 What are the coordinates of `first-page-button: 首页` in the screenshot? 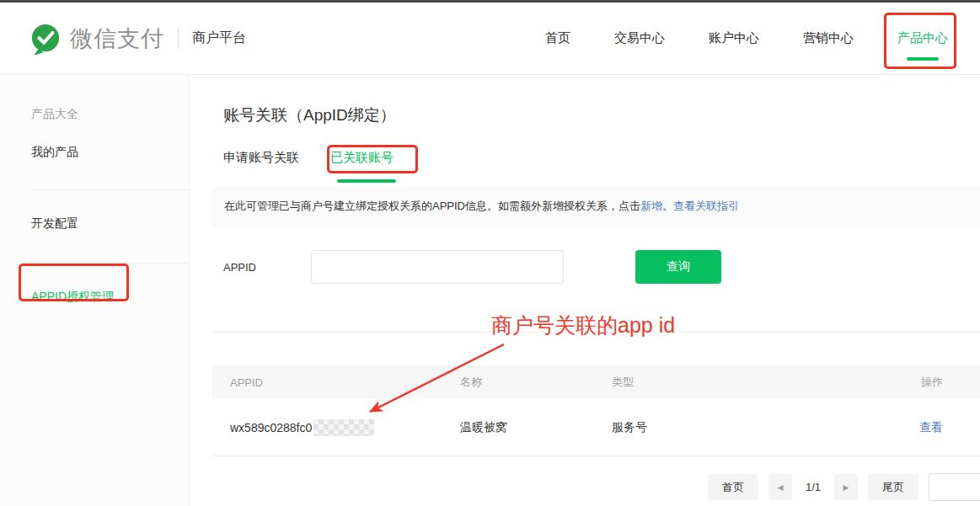 It's located at (733, 487).